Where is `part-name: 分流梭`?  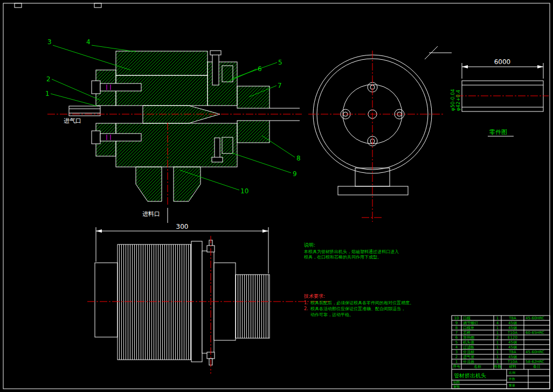
part-name: 分流梭 is located at coordinates (468, 352).